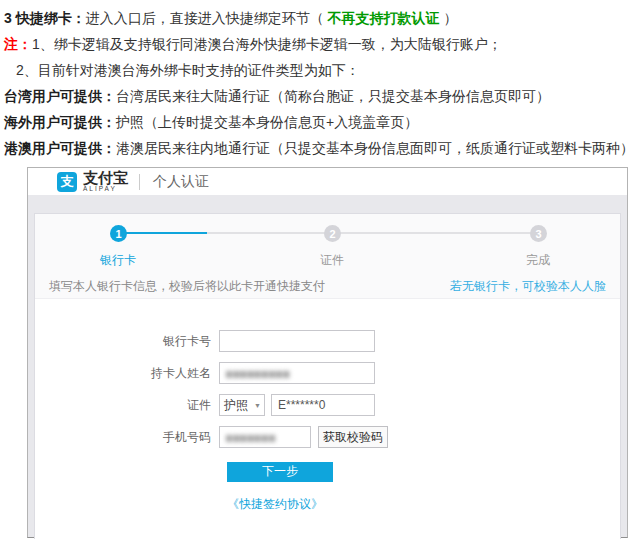 Image resolution: width=633 pixels, height=546 pixels. Describe the element at coordinates (275, 504) in the screenshot. I see `agreement-link: 《快捷签约协议》` at that location.